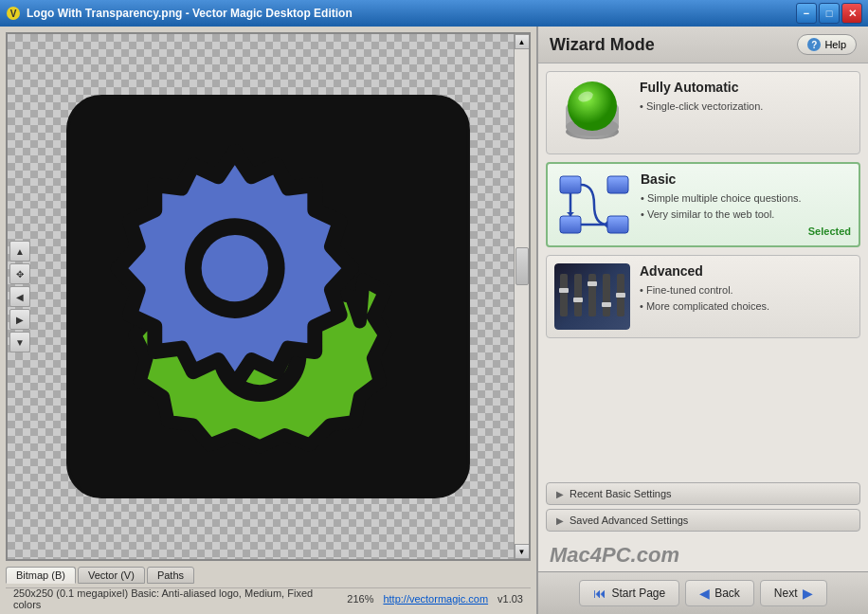 The height and width of the screenshot is (614, 868). I want to click on back-icon: ◀, so click(705, 593).